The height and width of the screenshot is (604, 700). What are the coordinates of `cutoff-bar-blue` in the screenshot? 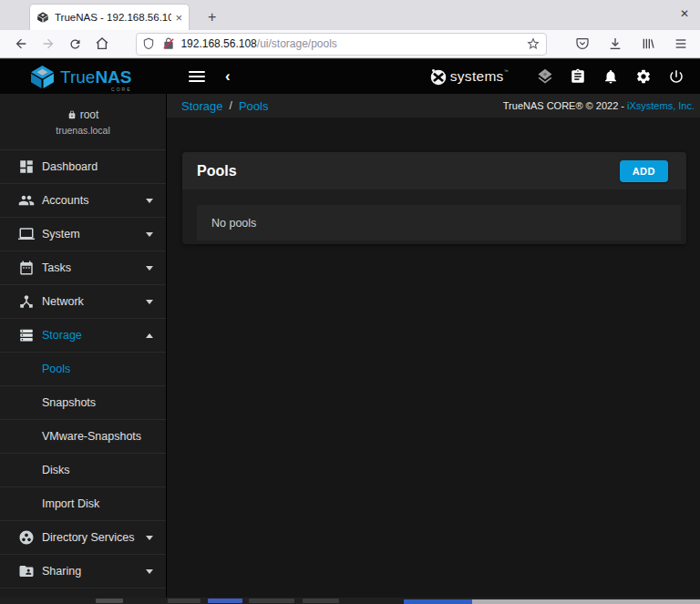 It's located at (438, 601).